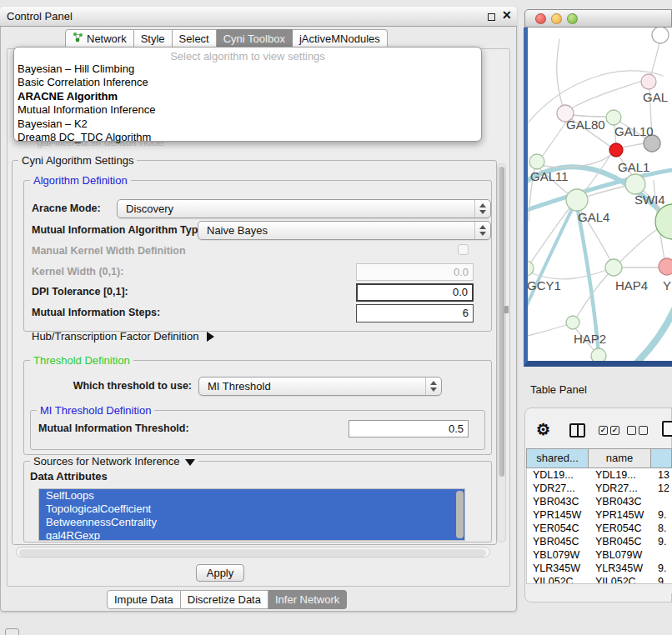  I want to click on manual-kernel-width-checkbox, so click(464, 250).